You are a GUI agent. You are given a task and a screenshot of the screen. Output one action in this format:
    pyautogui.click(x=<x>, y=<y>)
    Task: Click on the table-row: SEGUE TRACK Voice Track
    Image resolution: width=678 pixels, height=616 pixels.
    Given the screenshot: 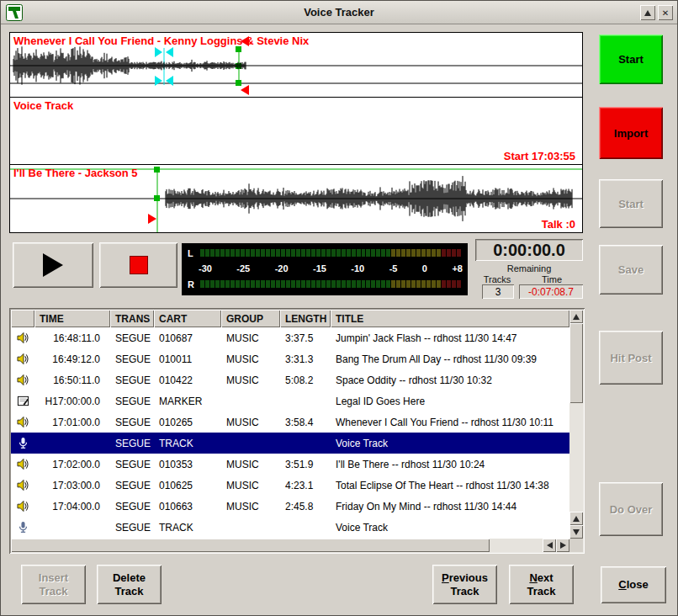 What is the action you would take?
    pyautogui.click(x=290, y=527)
    